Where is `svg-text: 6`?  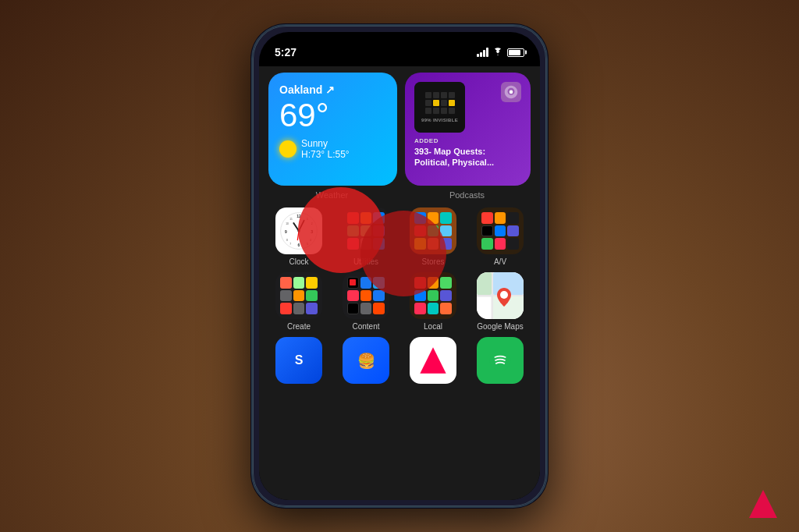 svg-text: 6 is located at coordinates (300, 245).